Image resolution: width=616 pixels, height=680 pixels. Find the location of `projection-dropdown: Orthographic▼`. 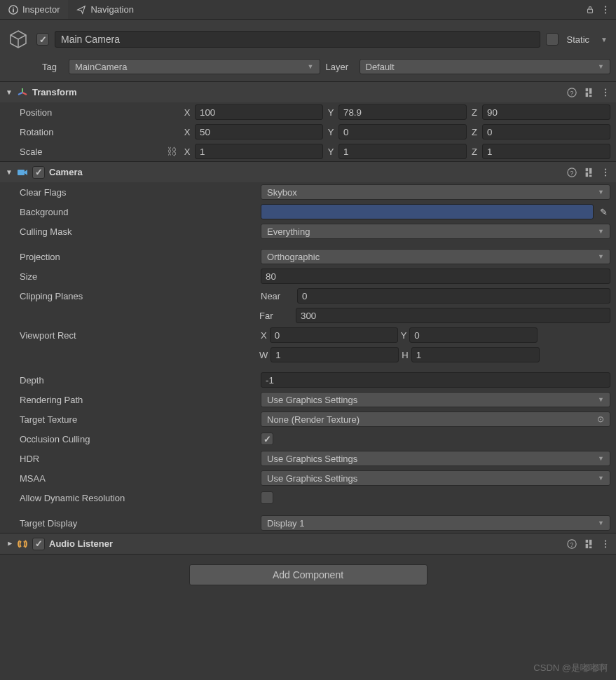

projection-dropdown: Orthographic▼ is located at coordinates (436, 257).